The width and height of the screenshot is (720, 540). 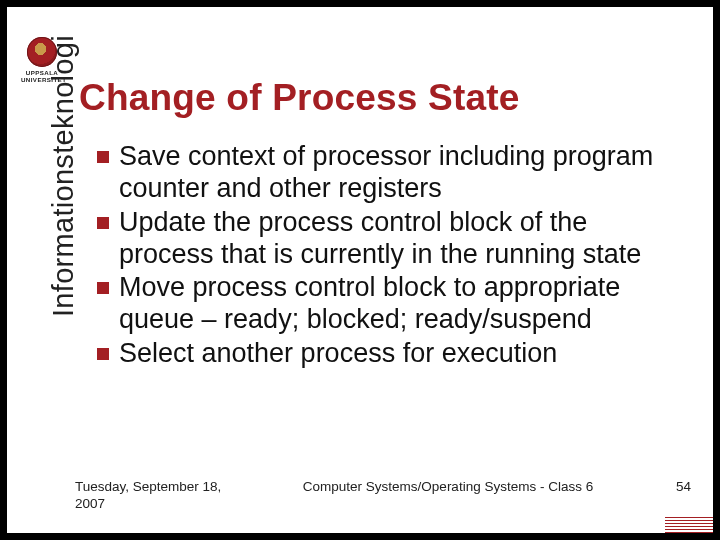 What do you see at coordinates (160, 496) in the screenshot?
I see `footer-date: Tuesday, September 18, 2007` at bounding box center [160, 496].